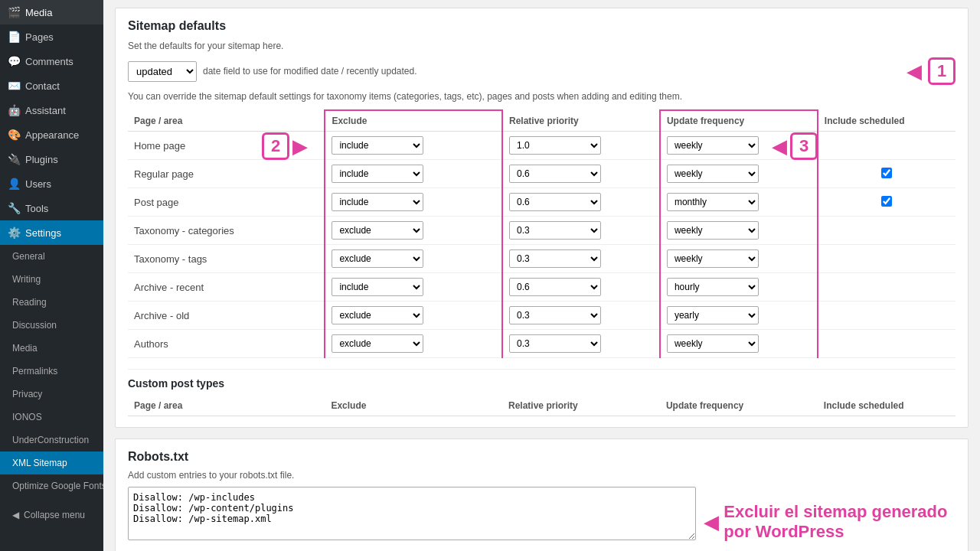 The height and width of the screenshot is (551, 980). What do you see at coordinates (52, 371) in the screenshot?
I see `sidebar-item-permalinks: Permalinks` at bounding box center [52, 371].